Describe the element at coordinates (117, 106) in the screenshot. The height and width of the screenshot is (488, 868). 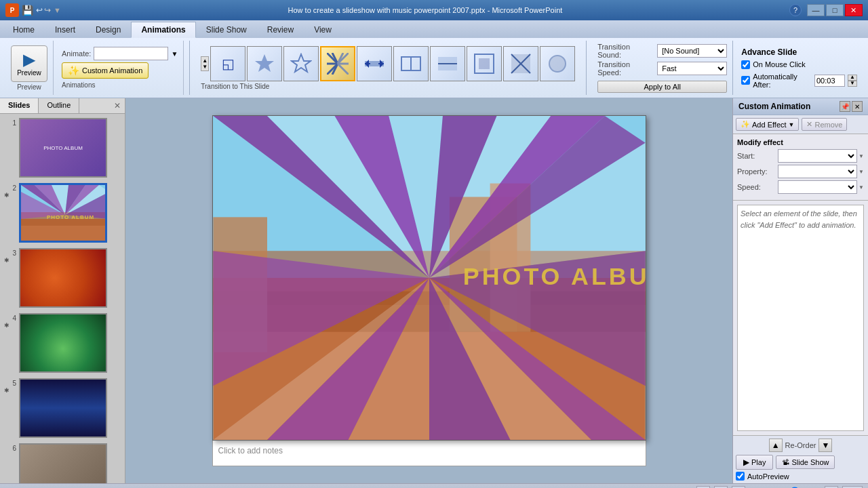
I see `slides-panel-close: ✕` at that location.